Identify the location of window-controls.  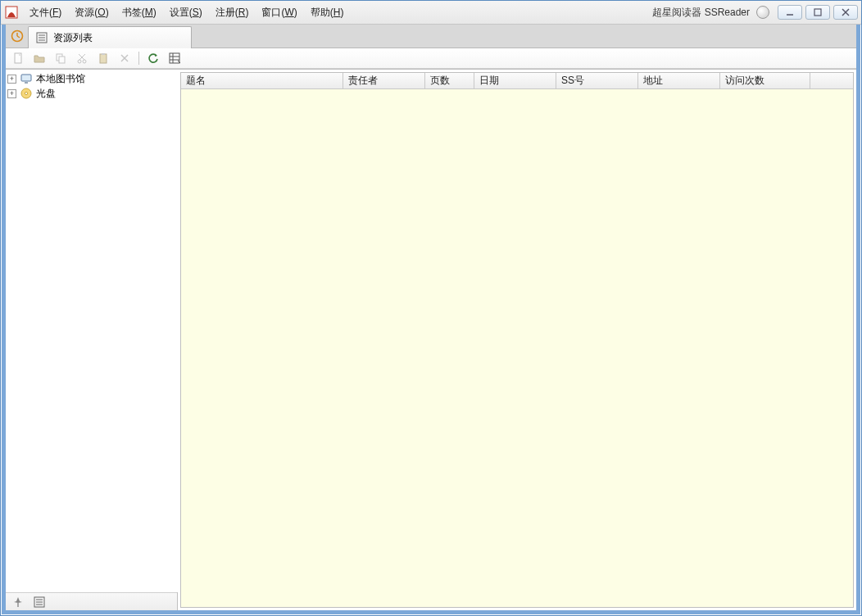
(818, 12).